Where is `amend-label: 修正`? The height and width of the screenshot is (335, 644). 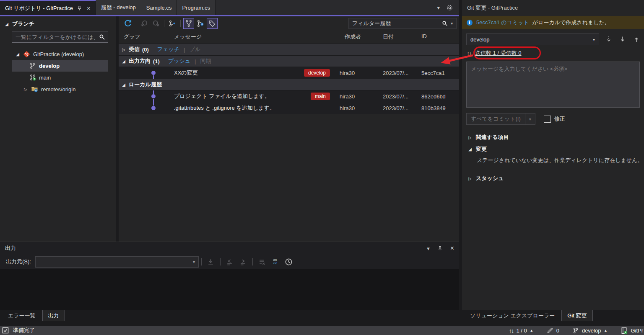 amend-label: 修正 is located at coordinates (560, 119).